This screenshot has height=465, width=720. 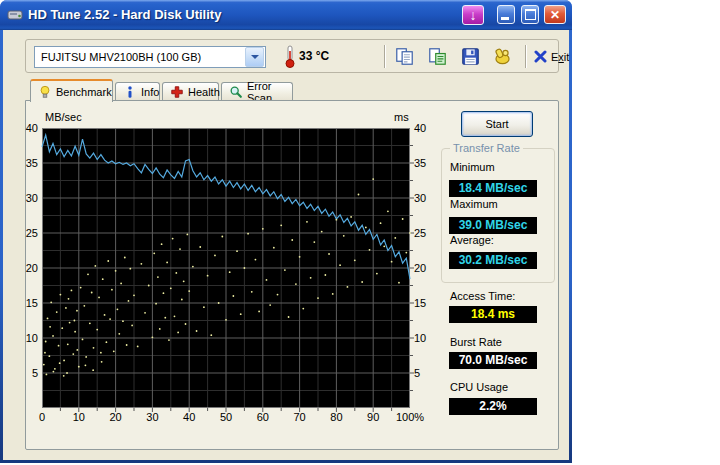 What do you see at coordinates (177, 92) in the screenshot?
I see `health-cross-icon` at bounding box center [177, 92].